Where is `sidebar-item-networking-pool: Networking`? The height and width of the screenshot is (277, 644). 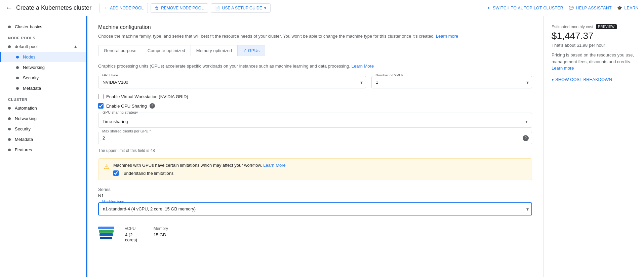
sidebar-item-networking-pool: Networking is located at coordinates (43, 67).